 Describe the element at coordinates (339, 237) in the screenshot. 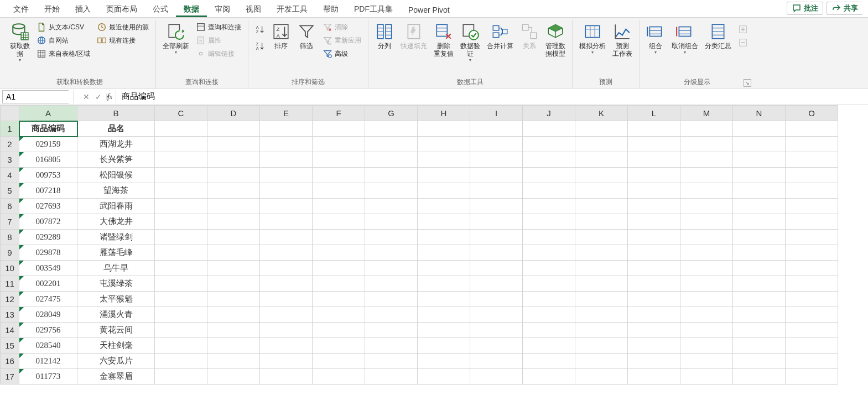

I see `cell-F8` at that location.